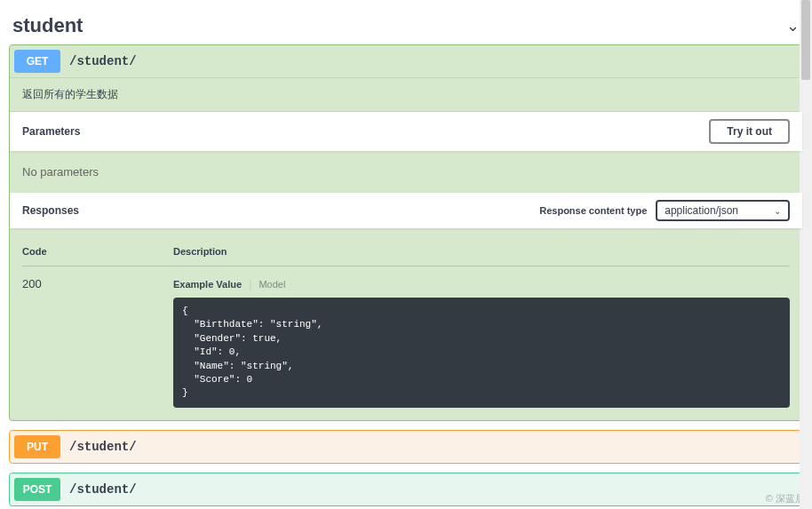 The image size is (812, 509). I want to click on method-badge-get: GET, so click(37, 61).